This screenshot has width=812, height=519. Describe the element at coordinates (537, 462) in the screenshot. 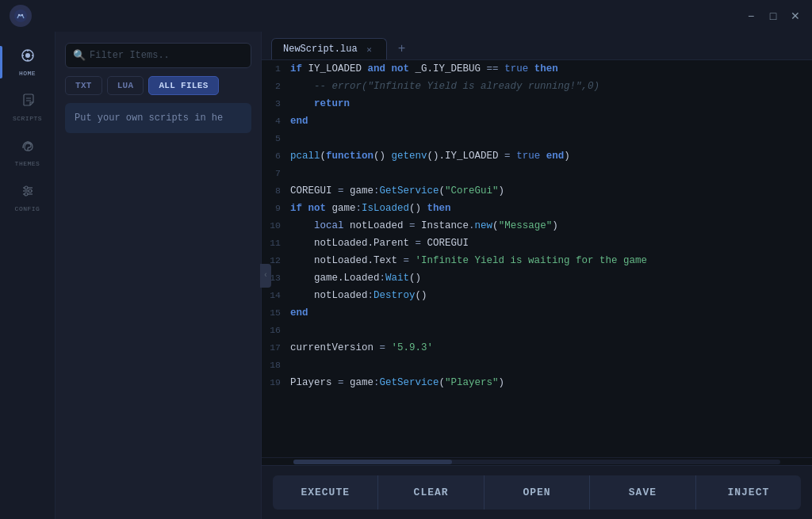

I see `h-scrollbar-track` at that location.